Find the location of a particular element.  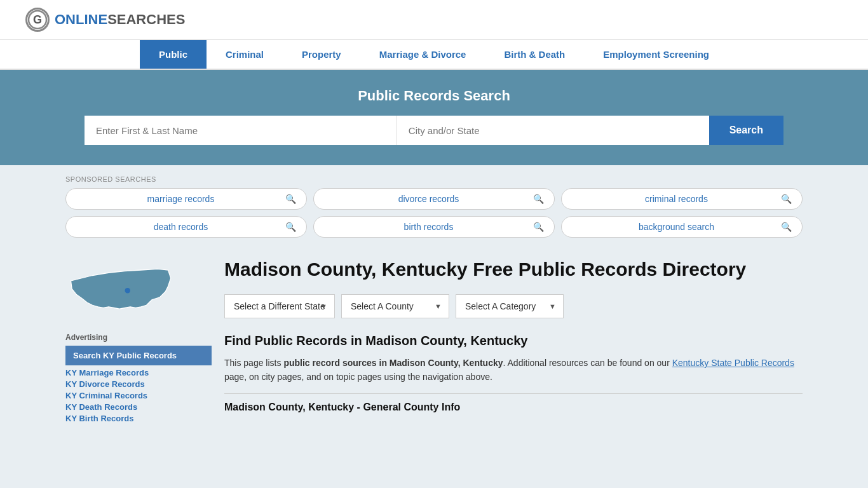

sponsored-item-background: background search 🔍 is located at coordinates (682, 227).